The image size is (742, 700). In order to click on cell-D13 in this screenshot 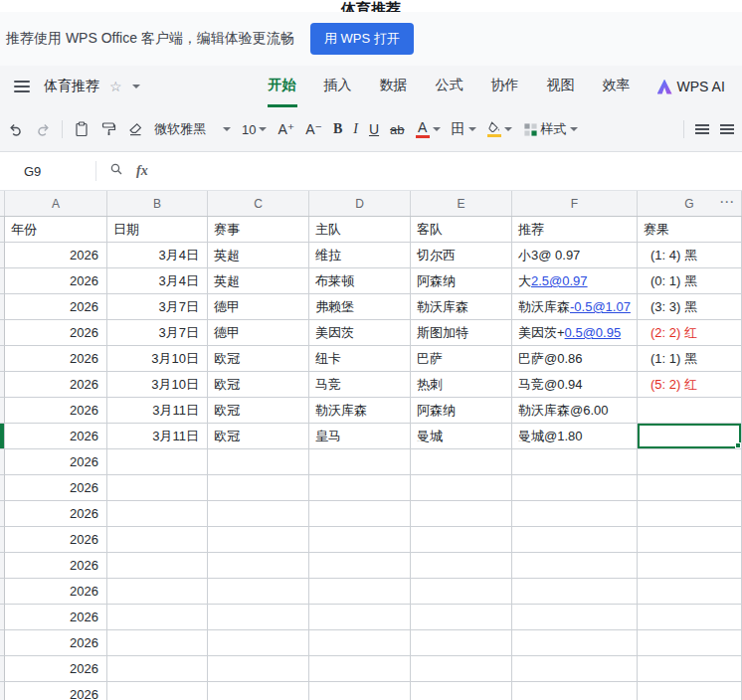, I will do `click(360, 540)`.